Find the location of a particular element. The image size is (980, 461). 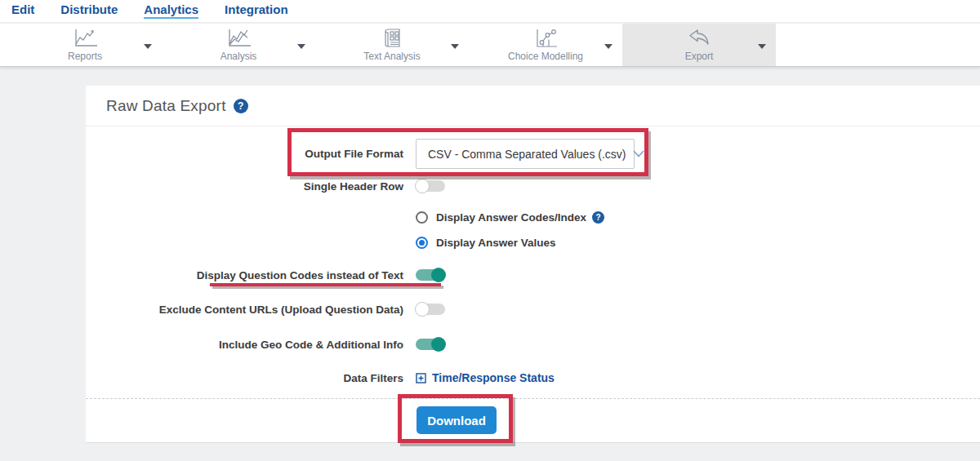

single-header-row: Single Header Row is located at coordinates (532, 186).